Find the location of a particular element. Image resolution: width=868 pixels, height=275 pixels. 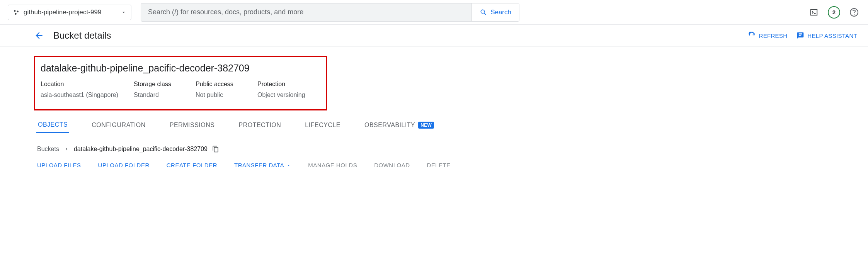

help-assistant-button: HELP ASSISTANT is located at coordinates (827, 36).